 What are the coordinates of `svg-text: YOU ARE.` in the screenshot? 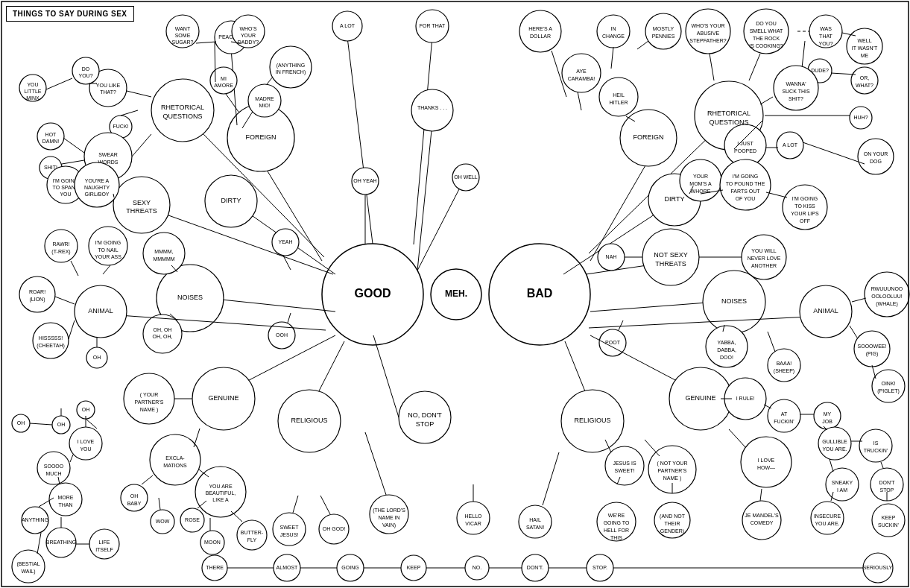 It's located at (835, 449).